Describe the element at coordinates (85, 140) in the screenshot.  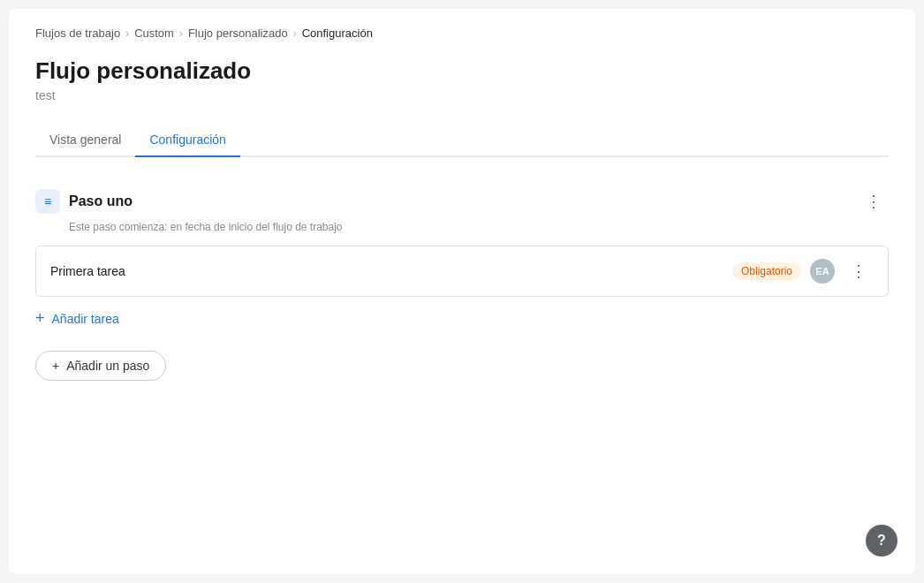
I see `tab-vista-general: Vista general` at that location.